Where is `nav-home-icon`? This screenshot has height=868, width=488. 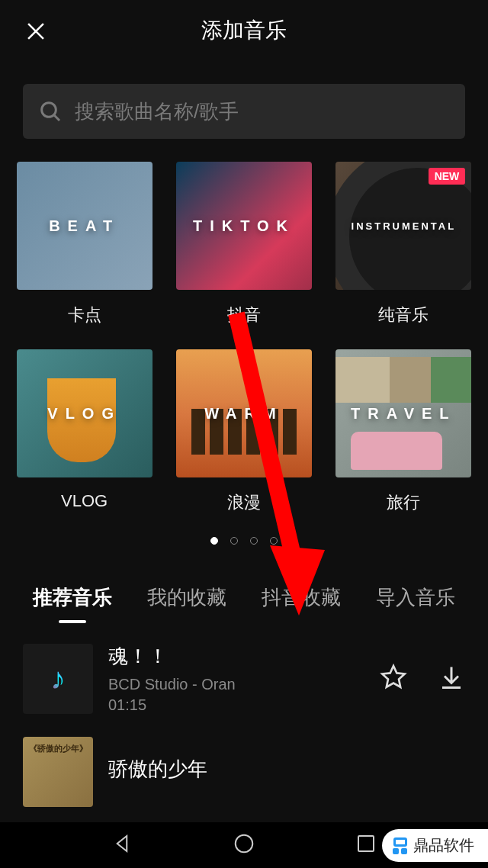
nav-home-icon is located at coordinates (244, 845).